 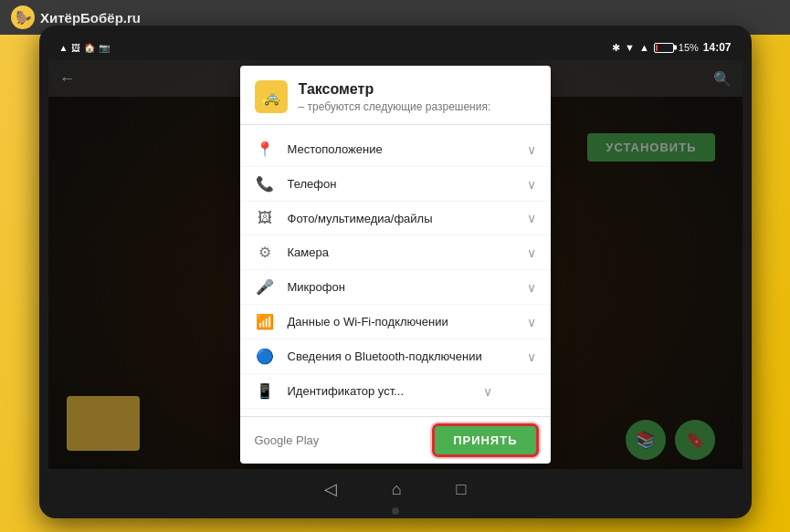 I want to click on status-right-icons: ✱ ▼ ▲ 15% 14:07, so click(x=672, y=47).